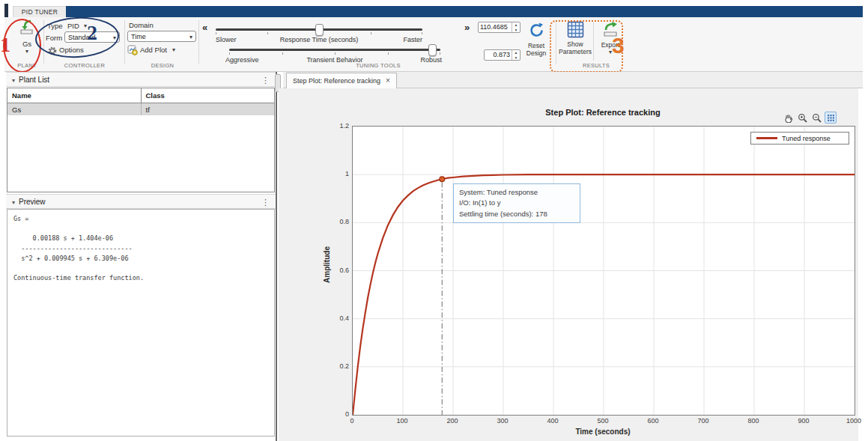 This screenshot has width=868, height=441. I want to click on plant-name-label: Gs, so click(27, 43).